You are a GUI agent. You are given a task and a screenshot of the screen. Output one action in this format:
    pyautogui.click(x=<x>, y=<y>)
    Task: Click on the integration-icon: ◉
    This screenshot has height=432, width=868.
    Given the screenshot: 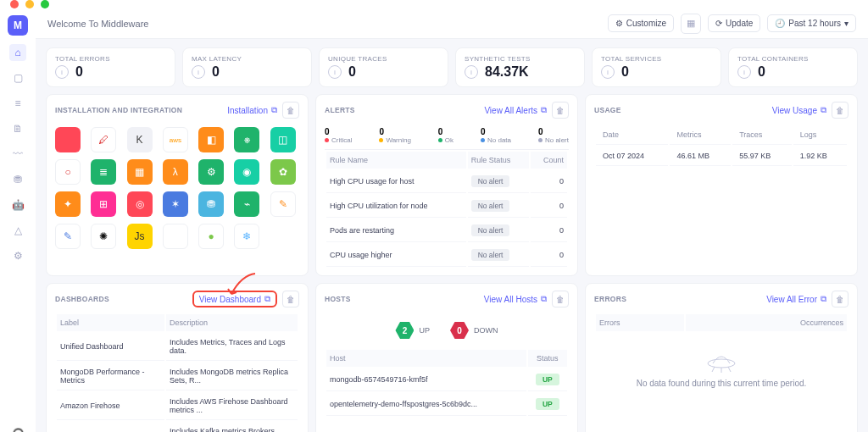 What is the action you would take?
    pyautogui.click(x=247, y=172)
    